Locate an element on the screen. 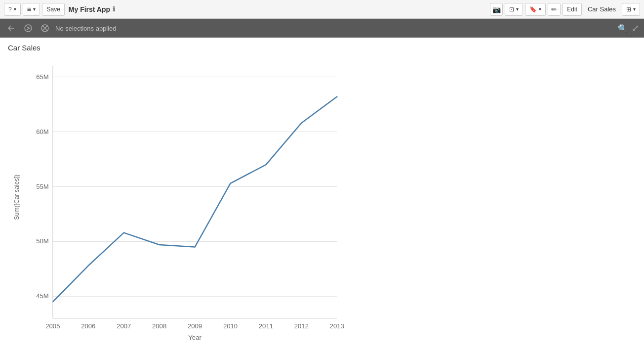  svg-text: 45M is located at coordinates (42, 296).